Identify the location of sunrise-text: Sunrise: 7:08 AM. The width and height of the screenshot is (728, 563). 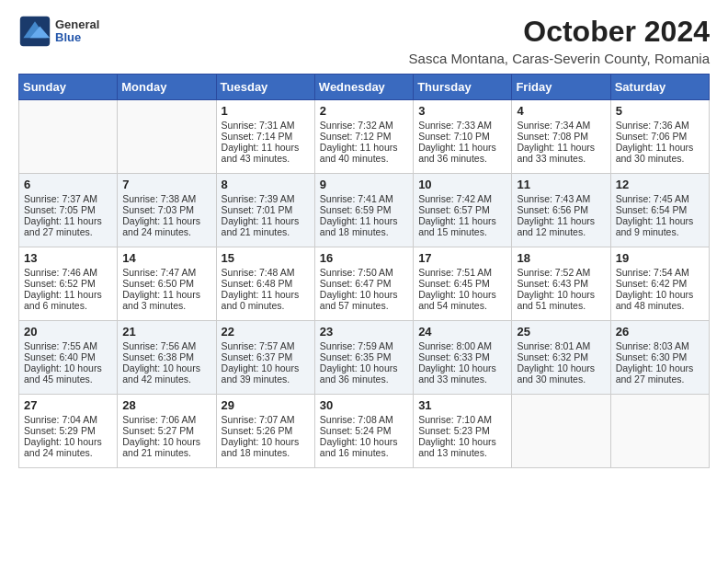
(364, 419).